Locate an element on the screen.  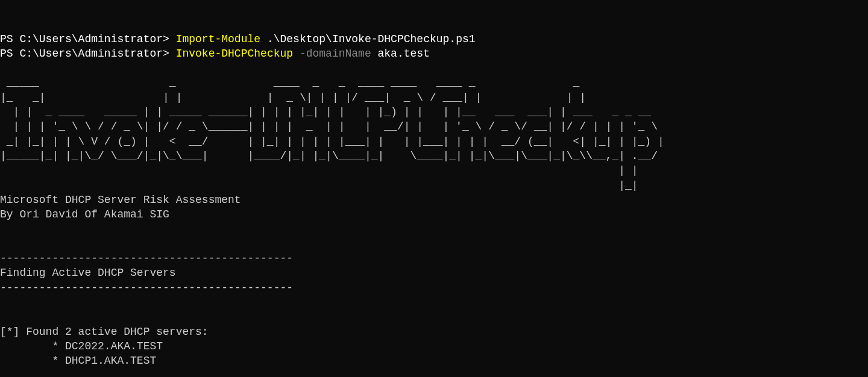
section-finding-servers: Finding Active DHCP Servers is located at coordinates (88, 273).